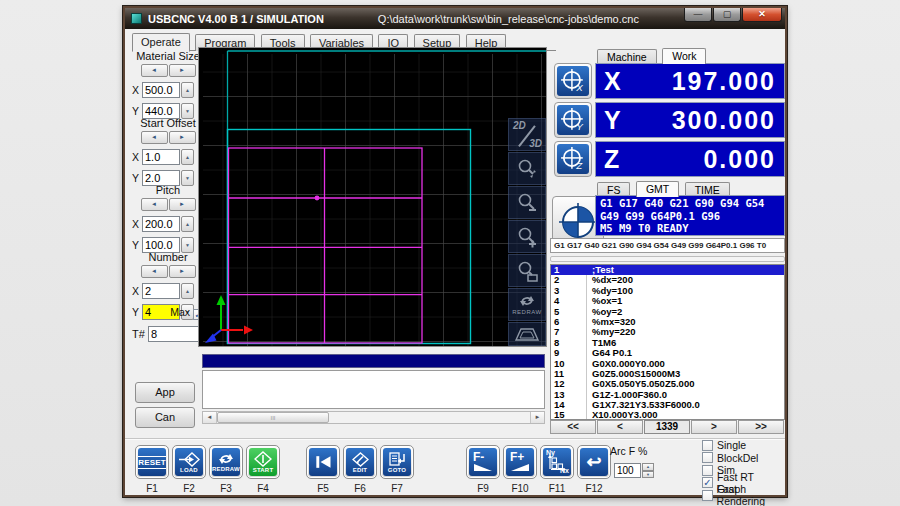 The height and width of the screenshot is (506, 900). Describe the element at coordinates (620, 427) in the screenshot. I see `page-up-button: <` at that location.